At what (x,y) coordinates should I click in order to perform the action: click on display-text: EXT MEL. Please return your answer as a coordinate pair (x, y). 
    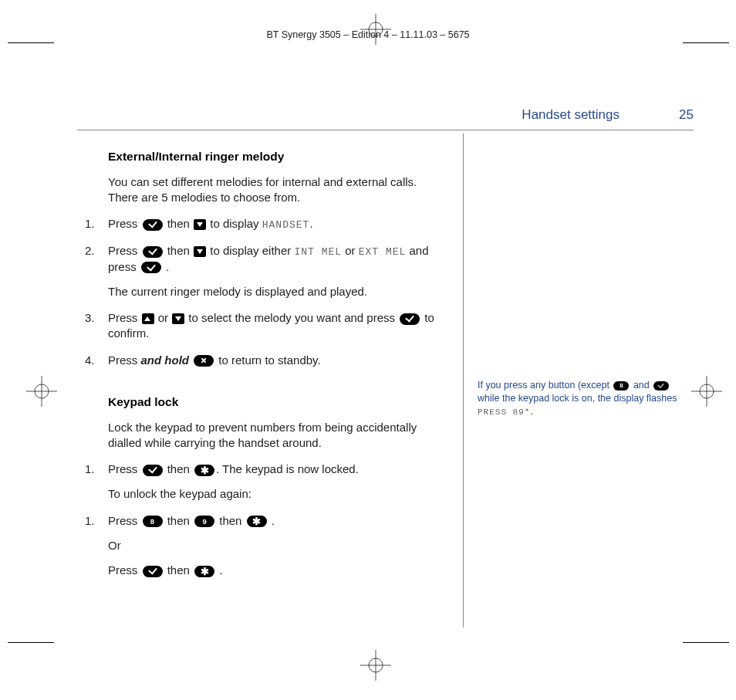
    Looking at the image, I should click on (383, 252).